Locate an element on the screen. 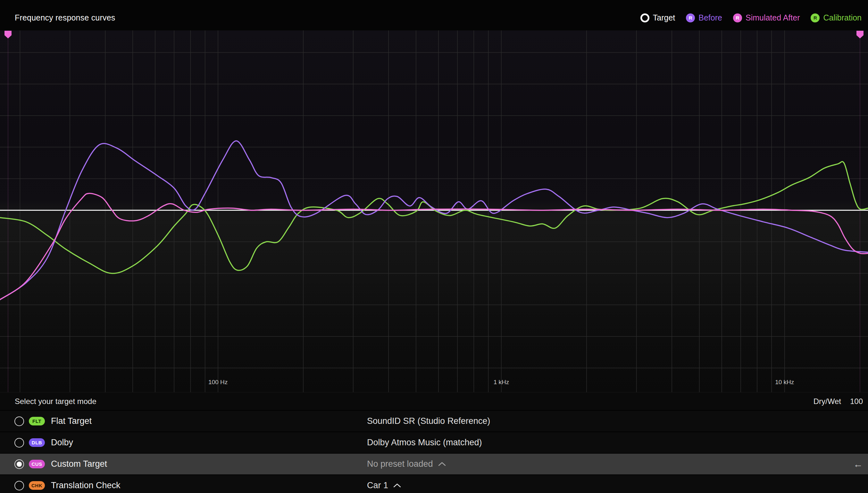 The image size is (868, 493). mode-badge: CUS is located at coordinates (37, 464).